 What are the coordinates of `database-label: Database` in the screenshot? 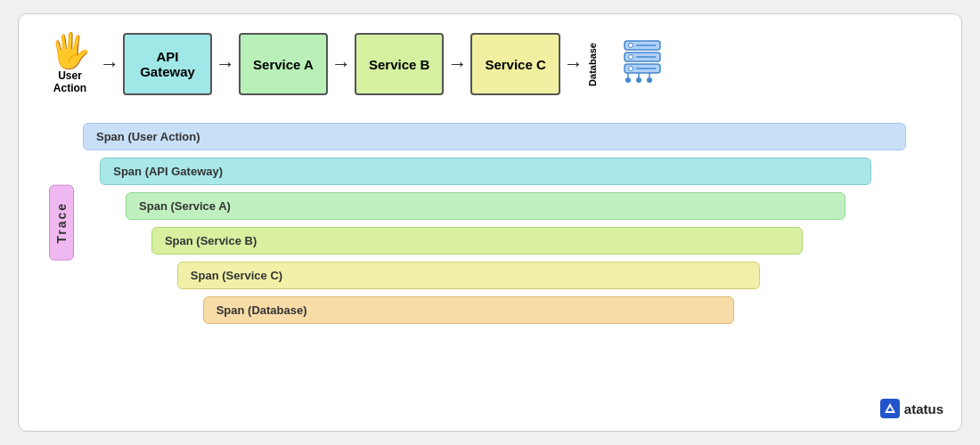 It's located at (592, 64).